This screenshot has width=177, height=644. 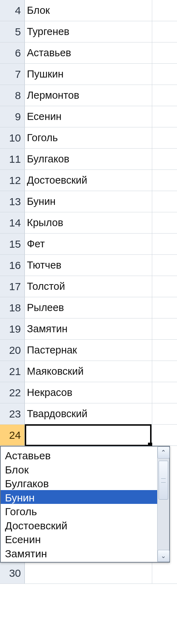 I want to click on scroll-track, so click(x=164, y=504).